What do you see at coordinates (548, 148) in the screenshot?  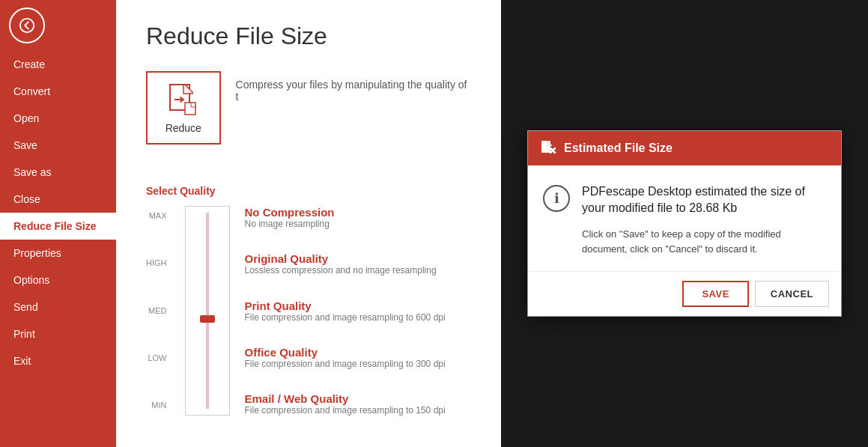 I see `file-size-icon` at bounding box center [548, 148].